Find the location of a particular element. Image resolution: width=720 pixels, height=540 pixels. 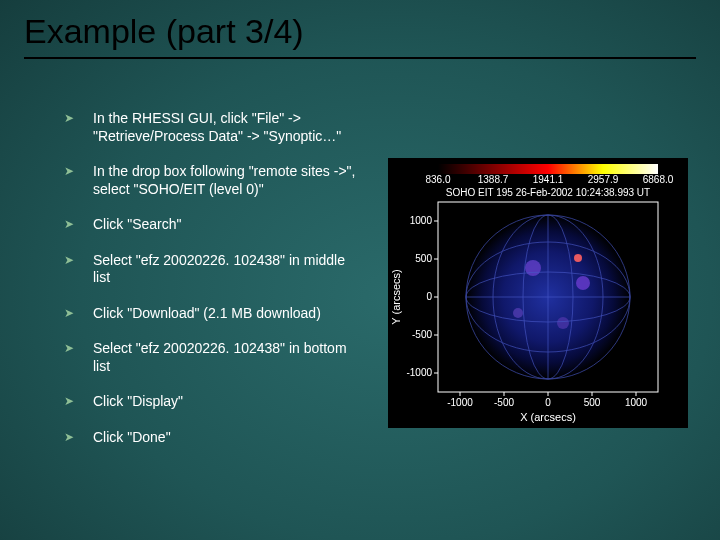

slide-title: Example (part 3/4) is located at coordinates (360, 36).